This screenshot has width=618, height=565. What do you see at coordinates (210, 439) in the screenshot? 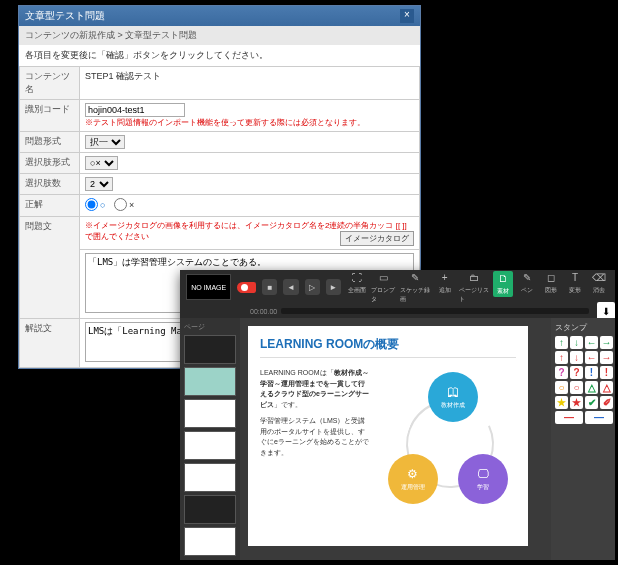
I see `thumbnail-panel: ページ` at bounding box center [210, 439].